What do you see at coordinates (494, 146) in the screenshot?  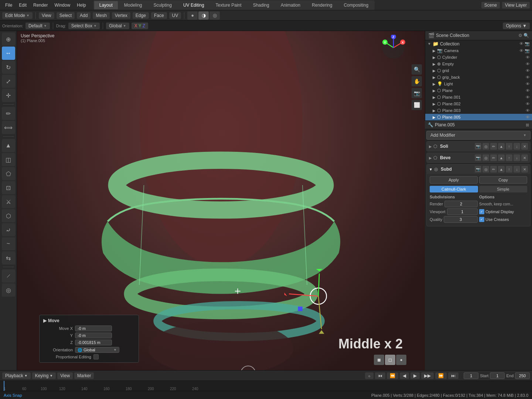 I see `soli-edit-icon: ✏` at bounding box center [494, 146].